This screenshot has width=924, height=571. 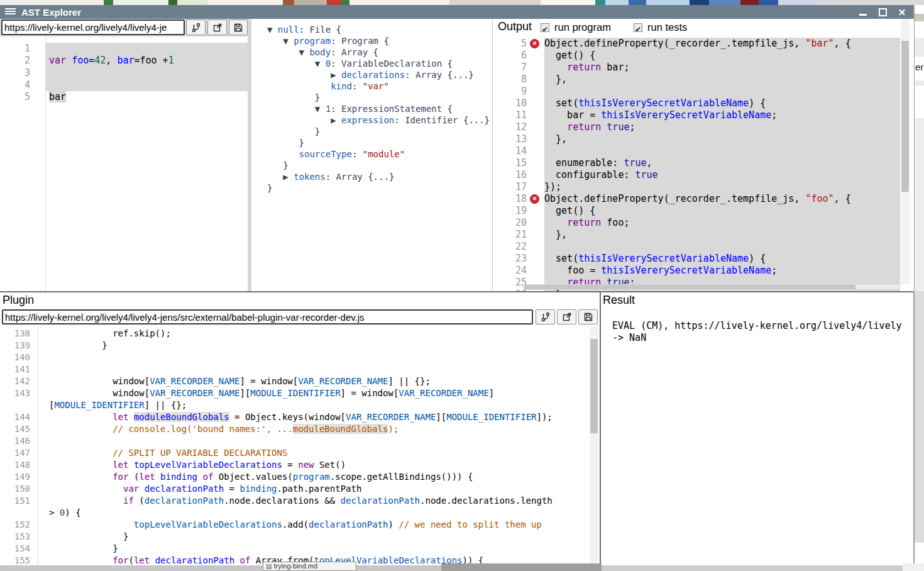 I want to click on maximize-button, so click(x=883, y=13).